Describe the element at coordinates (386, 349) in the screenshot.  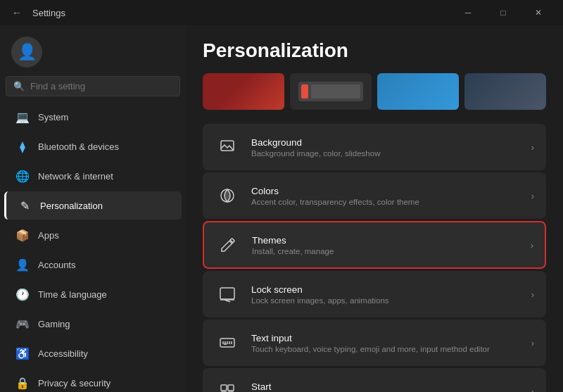
I see `settings-item-desc: Touch keyboard, voice typing, emoji and …` at that location.